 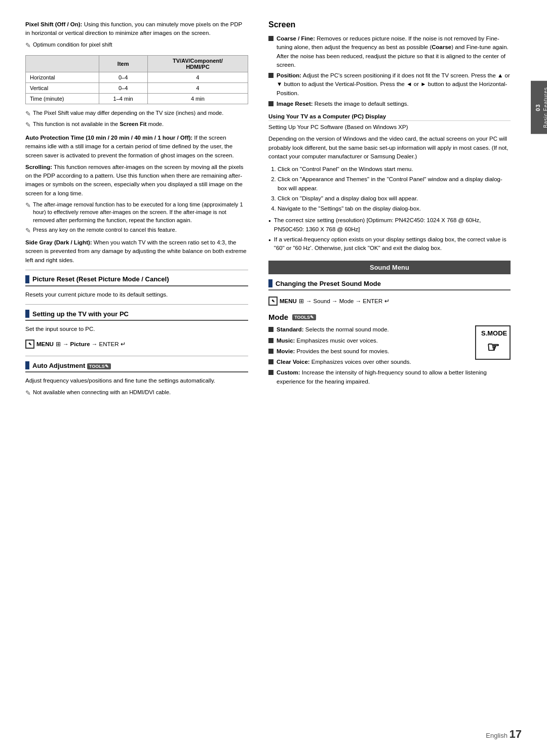 What do you see at coordinates (45, 344) in the screenshot?
I see `menu-word: MENU` at bounding box center [45, 344].